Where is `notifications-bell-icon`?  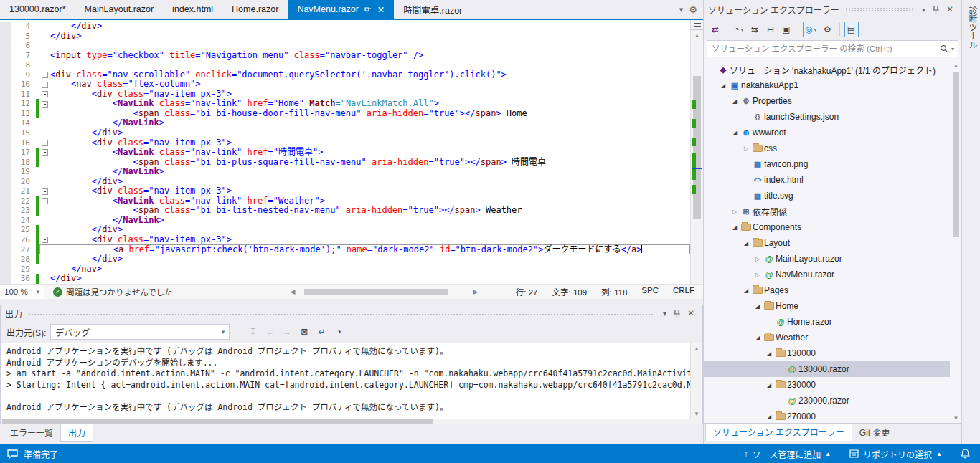 notifications-bell-icon is located at coordinates (966, 454).